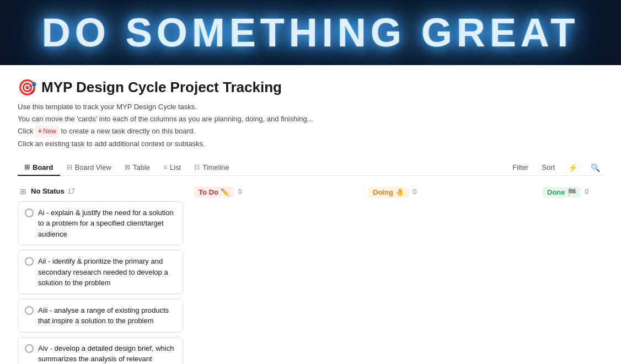 The width and height of the screenshot is (621, 364). Describe the element at coordinates (175, 168) in the screenshot. I see `tab-list-label: List` at that location.